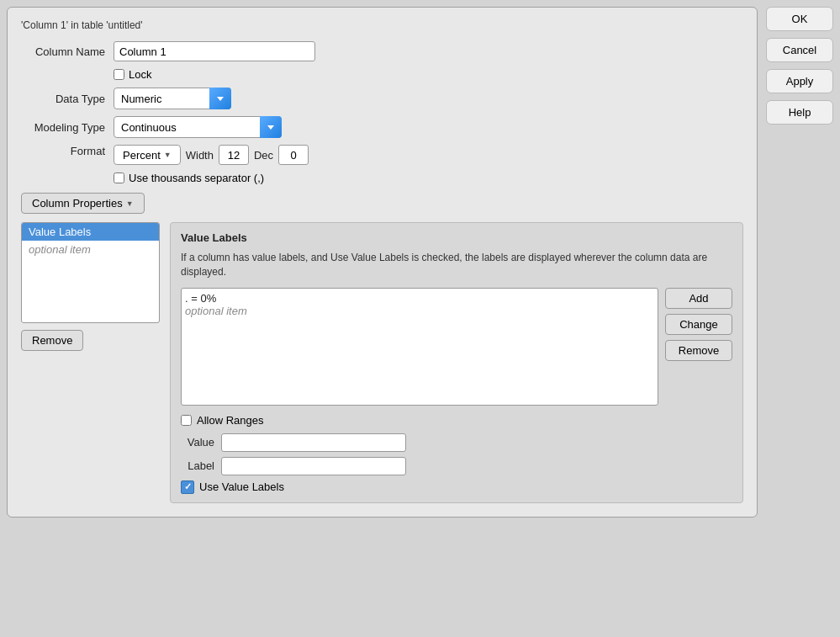 The image size is (840, 637). I want to click on use-value-labels-label: Use Value Labels, so click(242, 486).